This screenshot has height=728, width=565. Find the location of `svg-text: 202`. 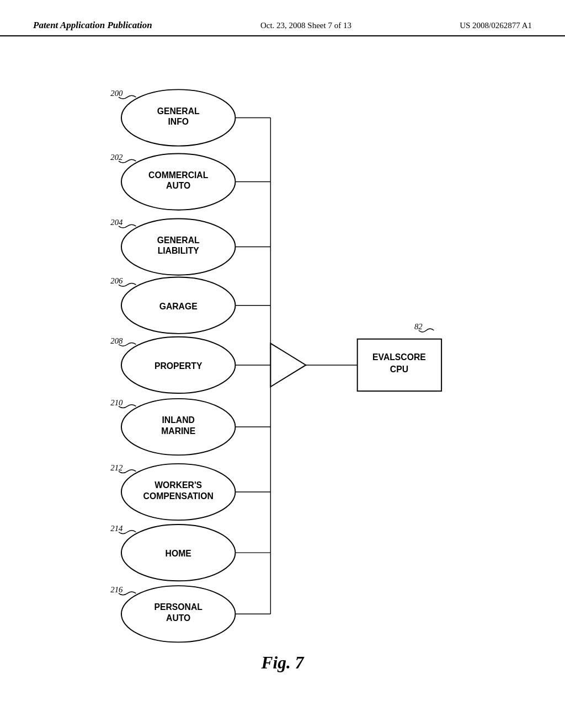

svg-text: 202 is located at coordinates (117, 157).